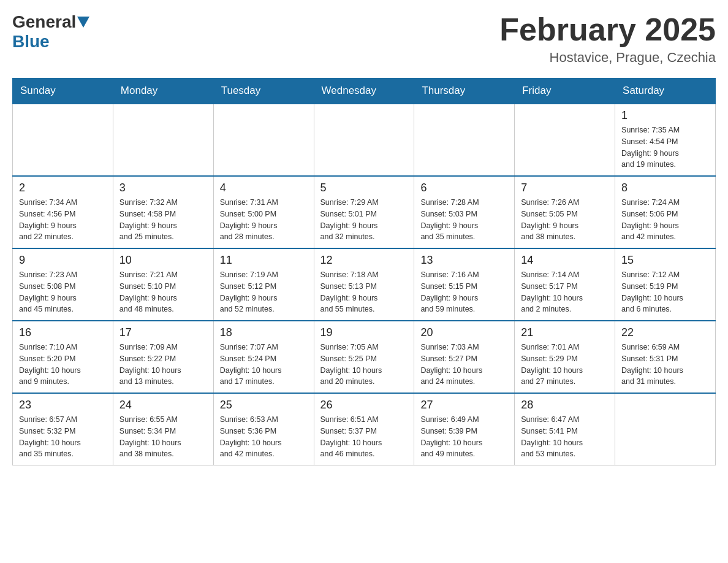 Image resolution: width=728 pixels, height=563 pixels. Describe the element at coordinates (665, 115) in the screenshot. I see `day-number: 1` at that location.